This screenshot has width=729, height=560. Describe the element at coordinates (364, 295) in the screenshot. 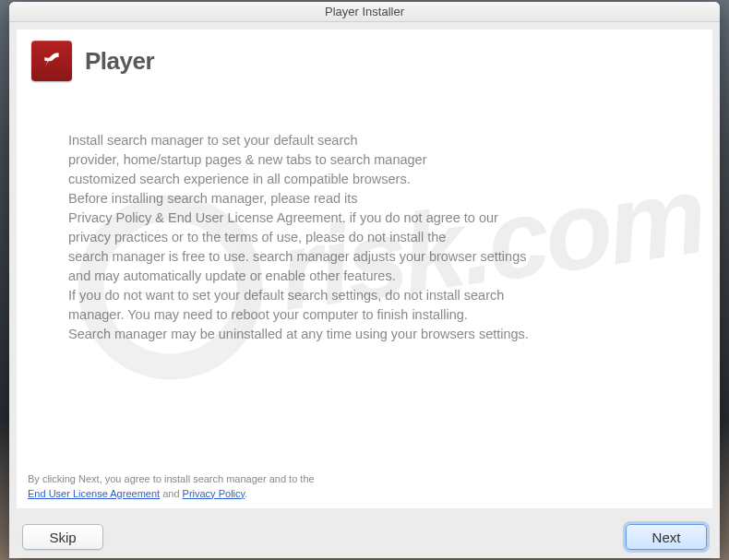

I see `body-line: If you do not want to set your default s…` at that location.